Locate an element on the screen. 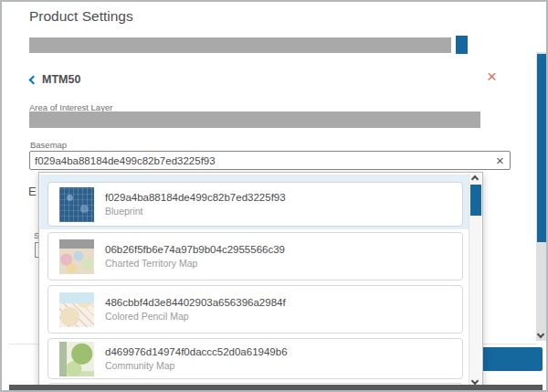  basemap-option: 486cbbf4d3e84402903a656396a2984f Colored… is located at coordinates (256, 309).